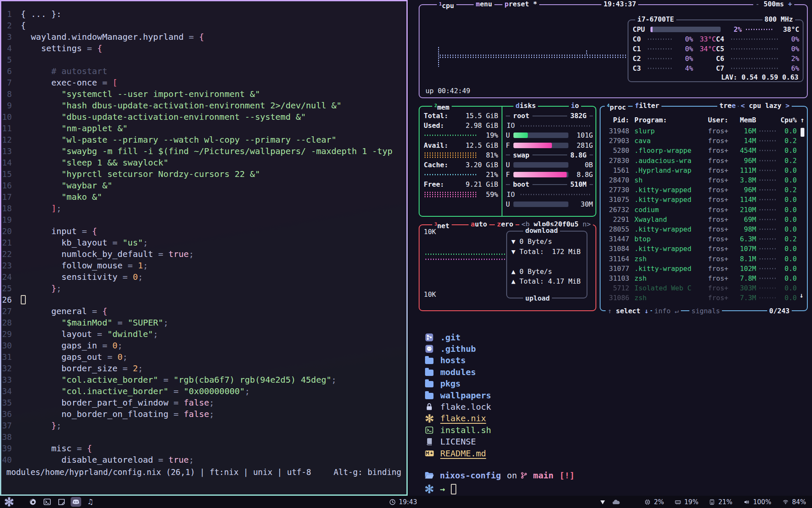 The width and height of the screenshot is (812, 508). I want to click on process-row: 31075.kitty-wrappedfros+114M0.0, so click(705, 200).